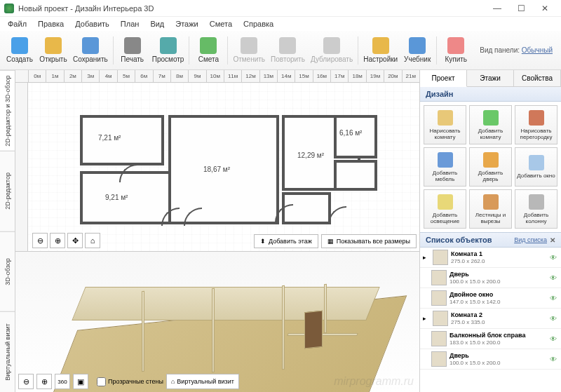 The image size is (561, 392). Describe the element at coordinates (53, 50) in the screenshot. I see `tb-Открыть: Открыть` at that location.